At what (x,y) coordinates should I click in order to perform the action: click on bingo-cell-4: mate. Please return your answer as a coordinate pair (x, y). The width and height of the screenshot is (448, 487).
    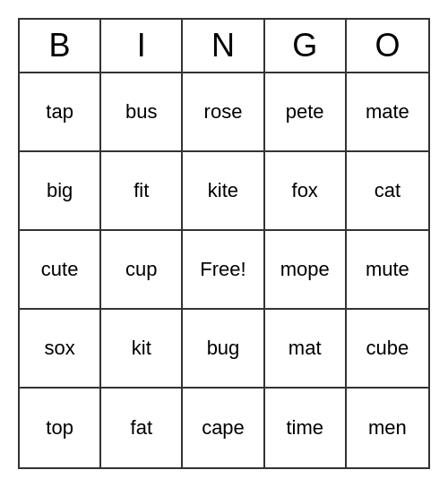
    Looking at the image, I should click on (387, 113).